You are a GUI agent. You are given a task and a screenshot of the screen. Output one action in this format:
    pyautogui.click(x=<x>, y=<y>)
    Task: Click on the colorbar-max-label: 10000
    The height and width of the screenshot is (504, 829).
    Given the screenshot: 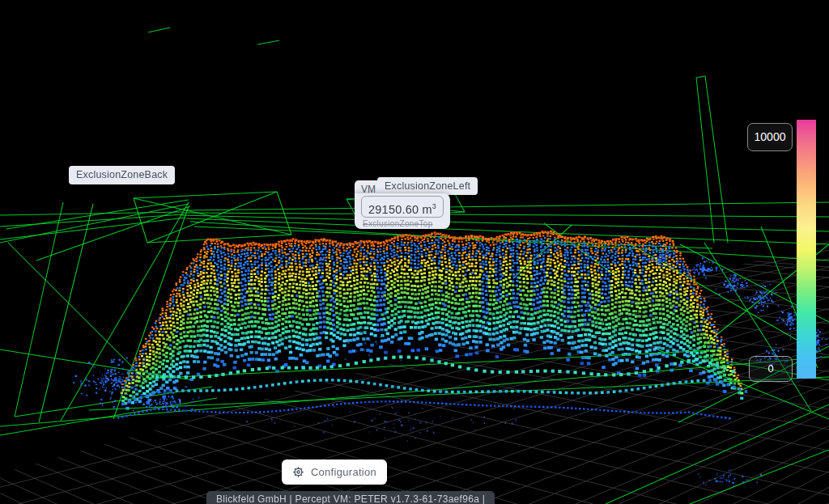 What is the action you would take?
    pyautogui.click(x=770, y=138)
    